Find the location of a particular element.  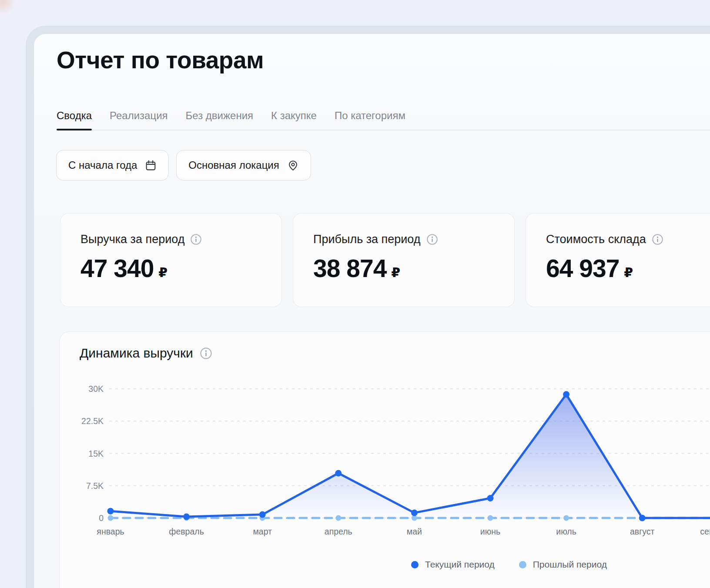

current-period-dot-icon is located at coordinates (415, 565).